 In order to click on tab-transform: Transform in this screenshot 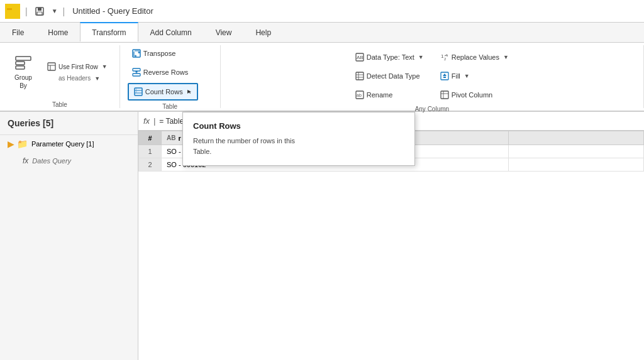, I will do `click(109, 31)`.